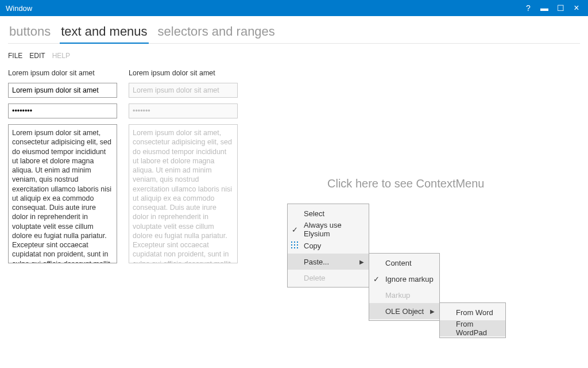 The height and width of the screenshot is (368, 588). I want to click on tab-selectors-and-ranges: selectors and ranges, so click(216, 33).